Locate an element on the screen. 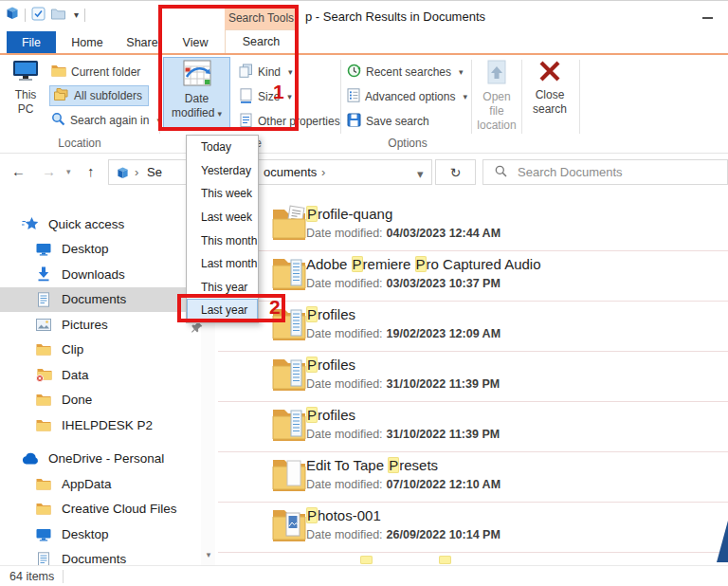 This screenshot has height=586, width=728. sidebar-item-pictures: Pictures is located at coordinates (100, 324).